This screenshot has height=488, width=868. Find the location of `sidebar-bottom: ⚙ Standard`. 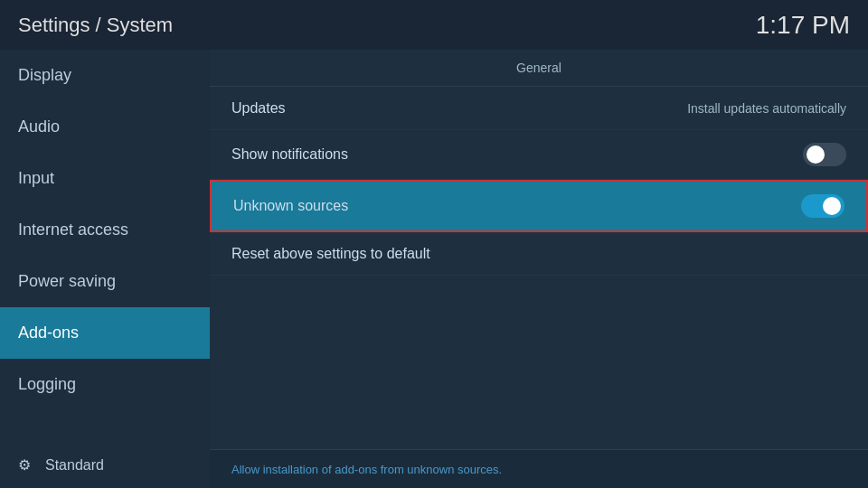

sidebar-bottom: ⚙ Standard is located at coordinates (105, 465).